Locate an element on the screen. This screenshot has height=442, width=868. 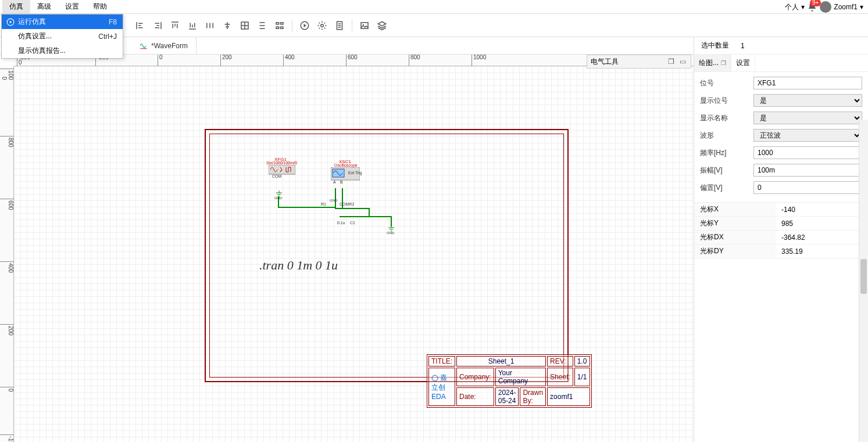
tab-label: *WaveForm is located at coordinates (170, 46).